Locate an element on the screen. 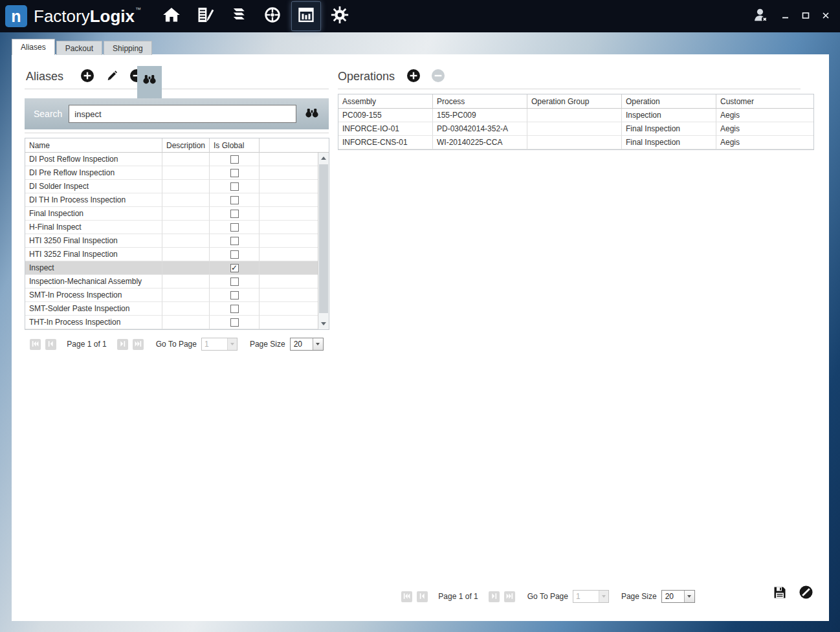  nav-compass-button is located at coordinates (272, 16).